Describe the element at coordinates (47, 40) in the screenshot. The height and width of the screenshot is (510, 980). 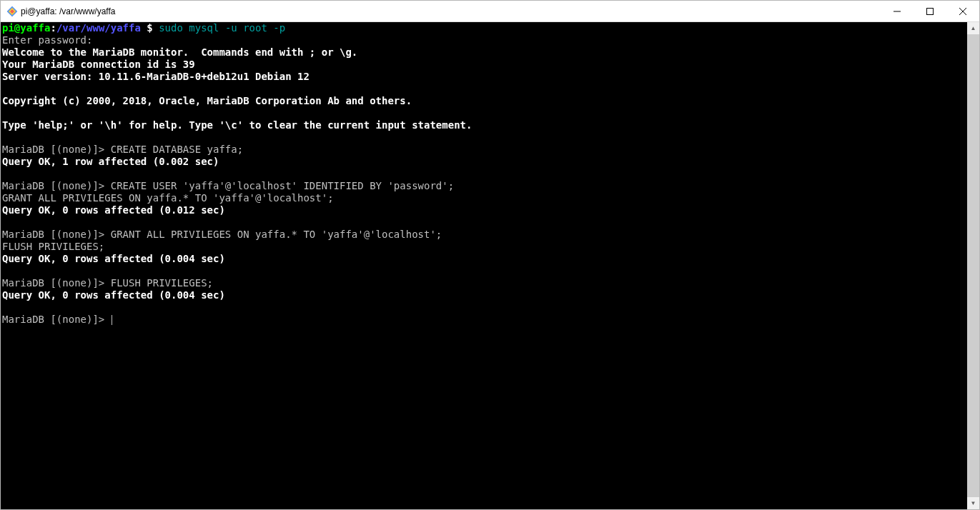
I see `term-line: Enter password:` at that location.